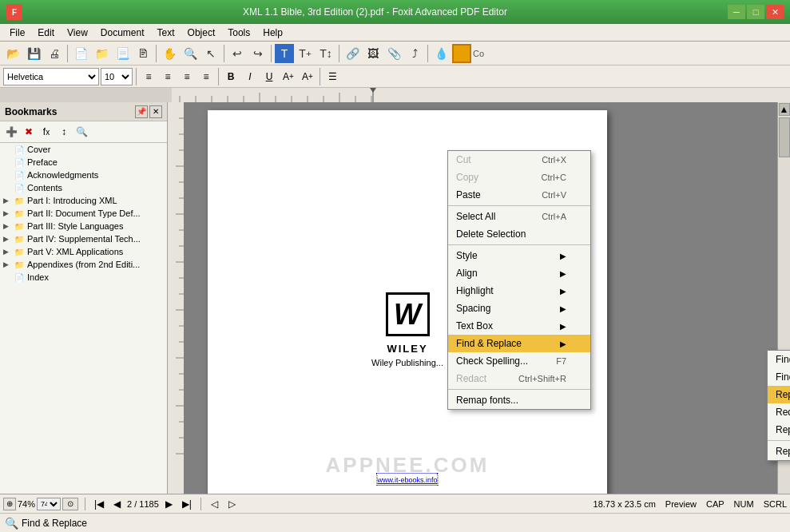  What do you see at coordinates (70, 504) in the screenshot?
I see `zoom-fit-button: ⊙` at bounding box center [70, 504].